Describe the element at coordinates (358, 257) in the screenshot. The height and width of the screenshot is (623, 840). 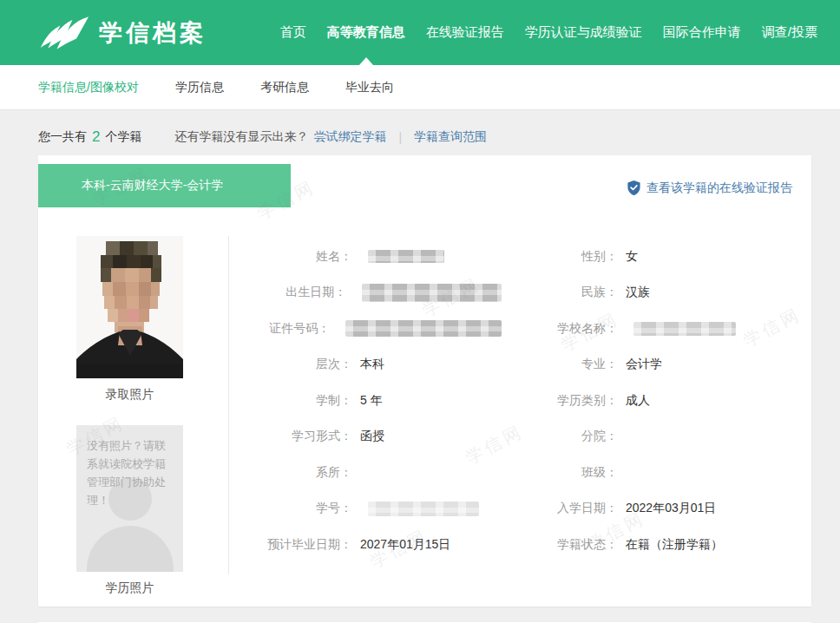
I see `field-row: 姓名：` at that location.